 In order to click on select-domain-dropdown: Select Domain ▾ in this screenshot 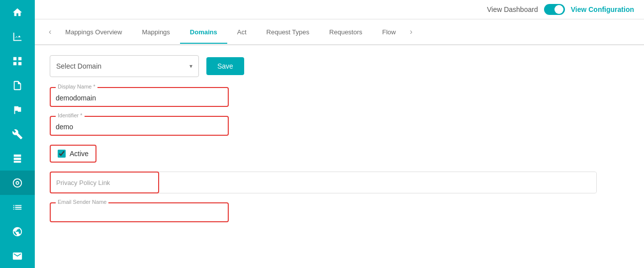, I will do `click(124, 66)`.